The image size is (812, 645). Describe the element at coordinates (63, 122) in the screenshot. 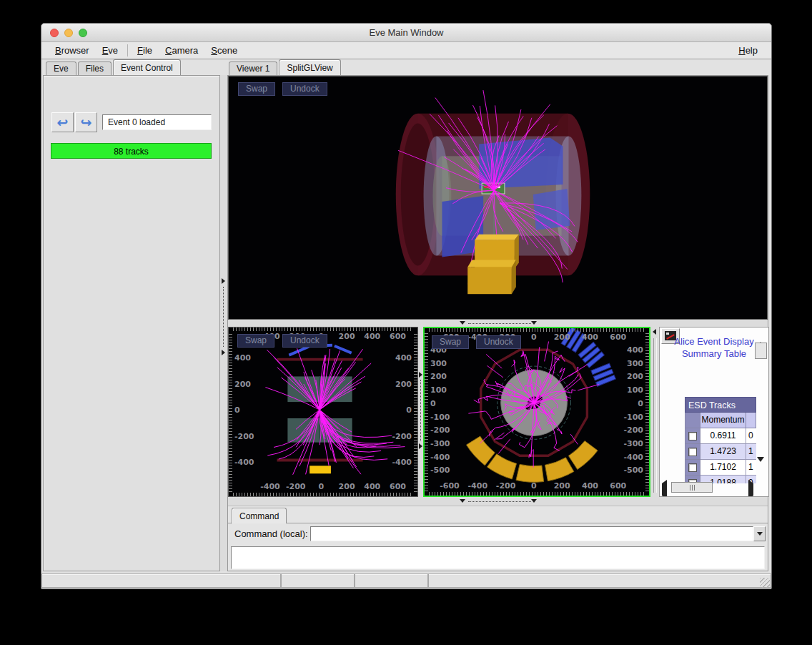

I see `previous-event-button: ↩` at that location.